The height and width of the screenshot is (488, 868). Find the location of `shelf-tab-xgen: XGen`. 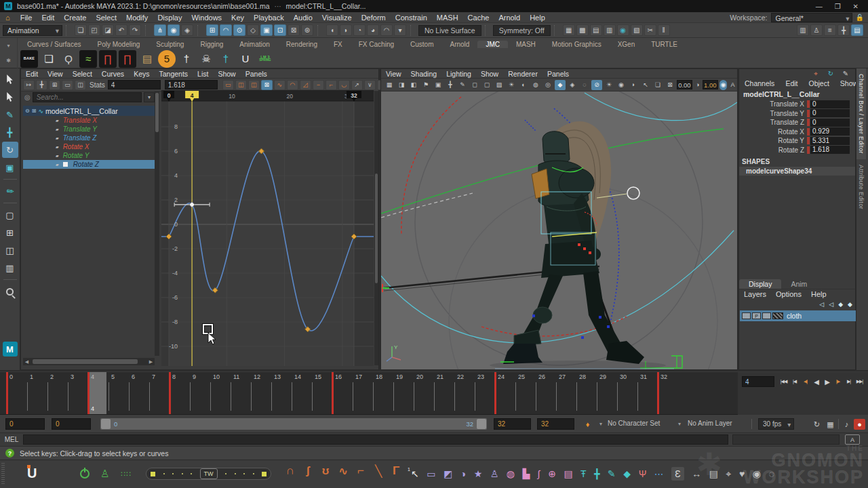

shelf-tab-xgen: XGen is located at coordinates (627, 45).